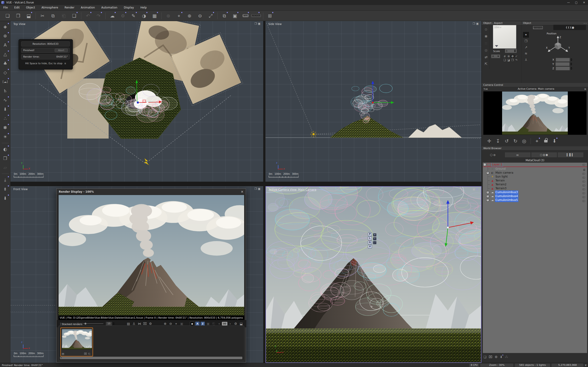 The image size is (588, 367). I want to click on drop-object: ⤓, so click(5, 180).